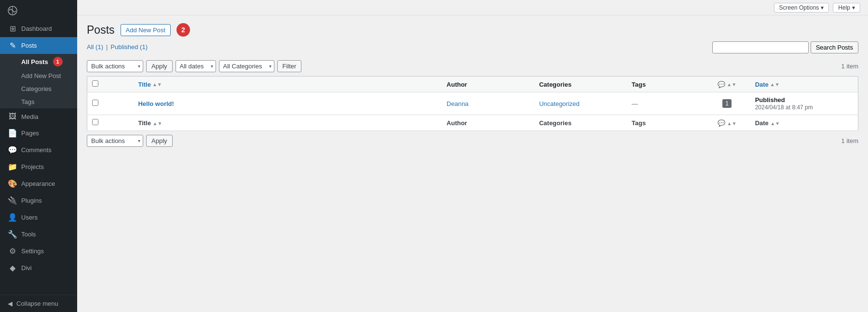  I want to click on pages-icon: 📄, so click(13, 133).